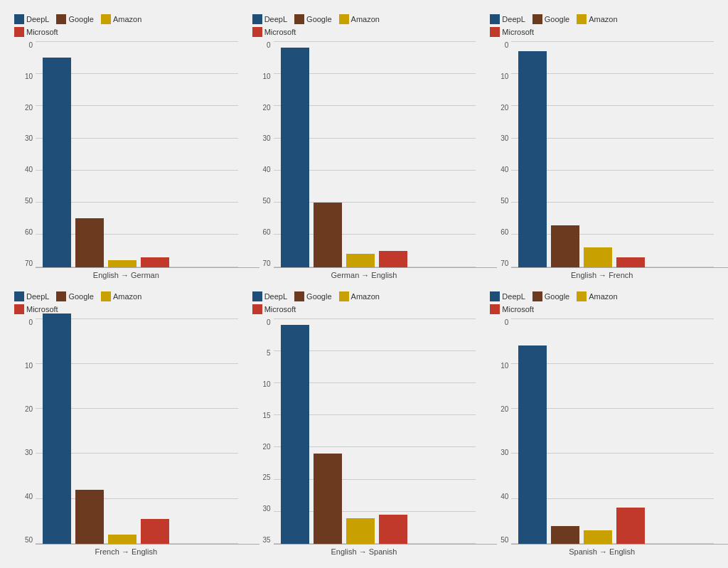 Image resolution: width=728 pixels, height=568 pixels. What do you see at coordinates (601, 438) in the screenshot?
I see `chart-area: 50403020100Spanish → English` at bounding box center [601, 438].